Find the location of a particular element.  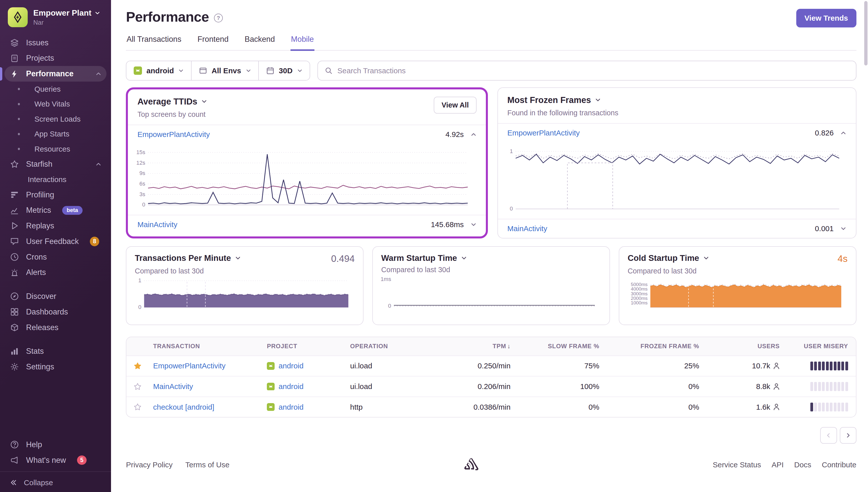

sentry-logo is located at coordinates (471, 465).